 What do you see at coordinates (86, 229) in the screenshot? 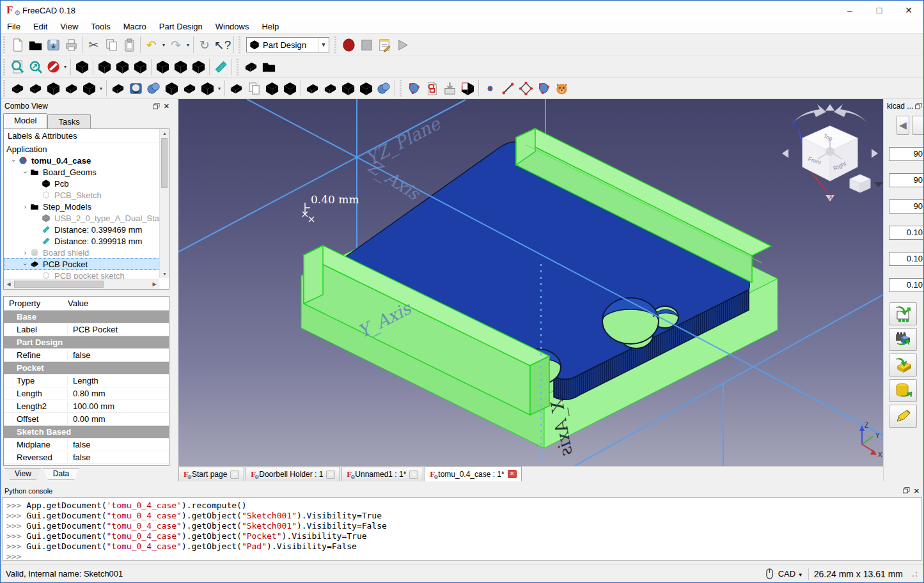
I see `tree-item-distance-1: Distance: 0.399469 mm` at bounding box center [86, 229].